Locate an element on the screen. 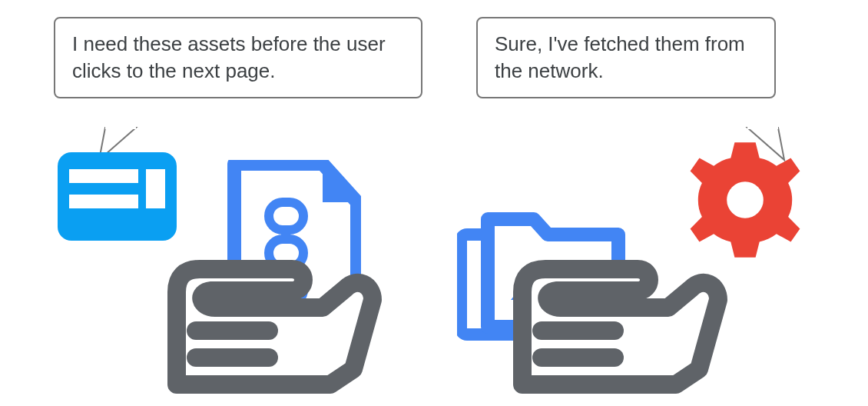  browser-window-icon is located at coordinates (117, 197).